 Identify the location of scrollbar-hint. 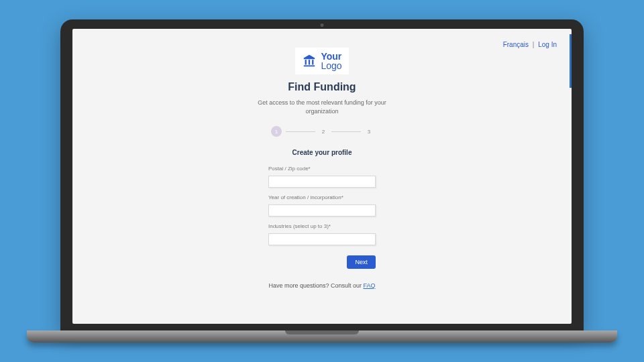
(570, 61).